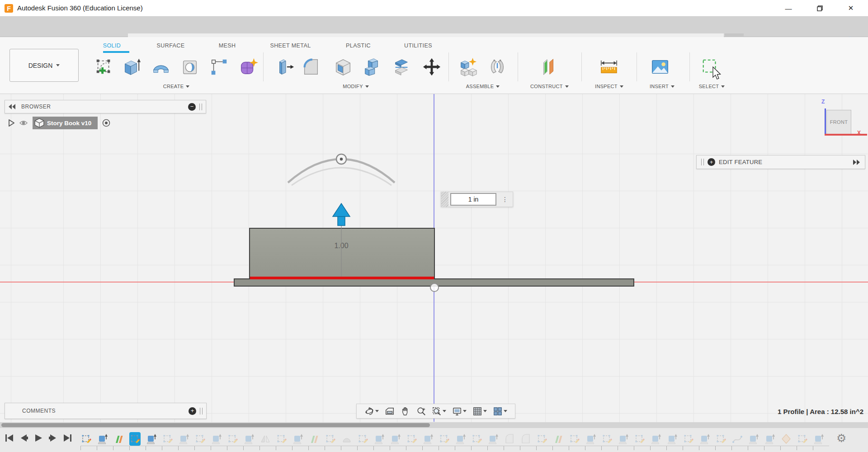 The width and height of the screenshot is (868, 452). Describe the element at coordinates (219, 67) in the screenshot. I see `rectangular-pattern-button` at that location.